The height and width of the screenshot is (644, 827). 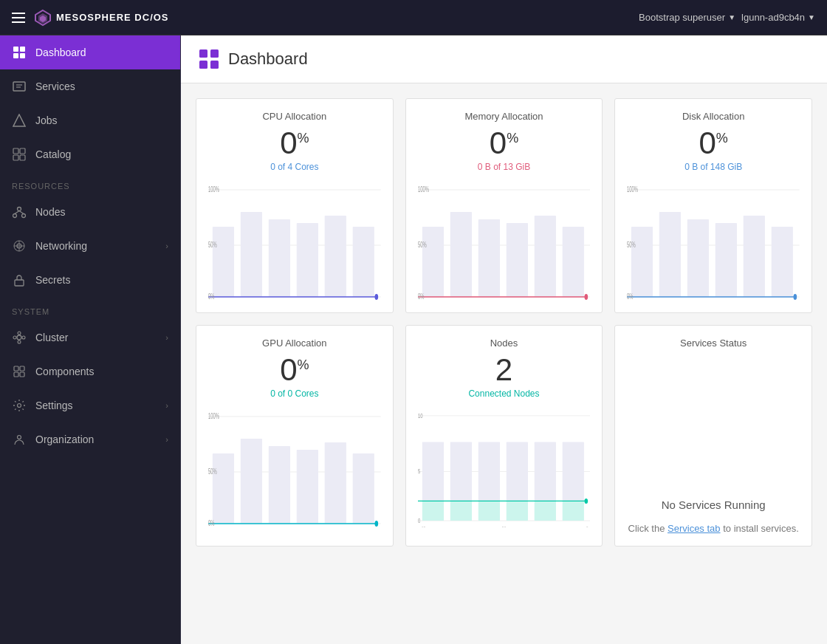 I want to click on settings-chevron: ›, so click(x=167, y=405).